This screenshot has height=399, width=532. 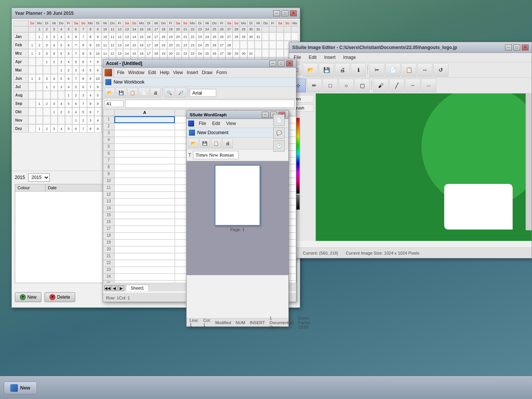 What do you see at coordinates (216, 124) in the screenshot?
I see `word-edit-menu: Edit` at bounding box center [216, 124].